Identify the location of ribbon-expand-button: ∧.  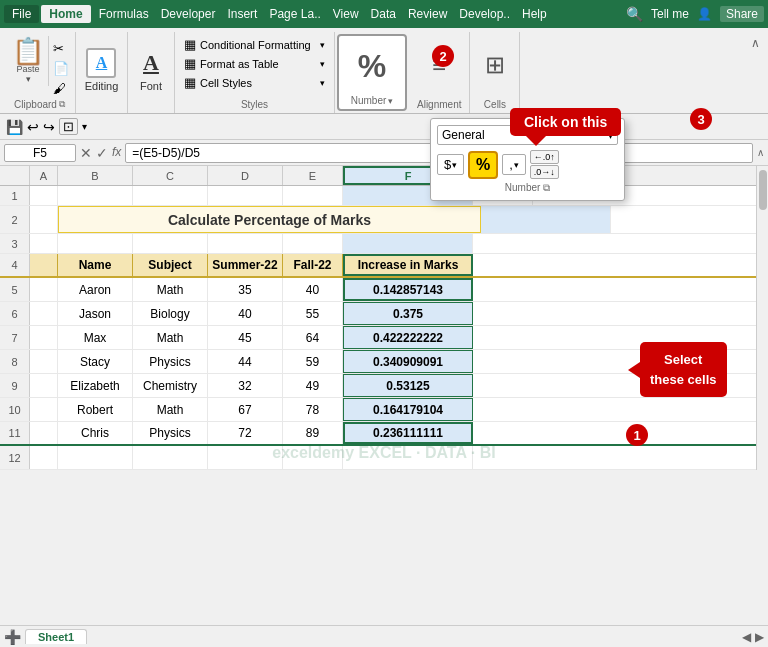
(756, 43).